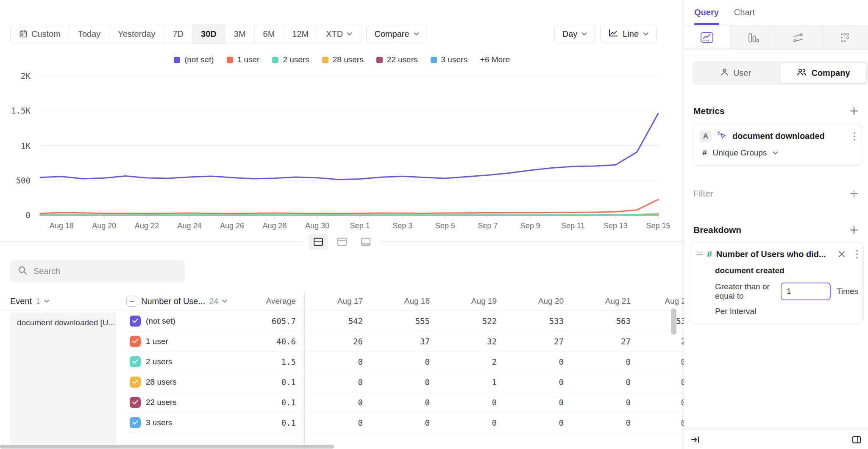 The image size is (868, 449). What do you see at coordinates (318, 242) in the screenshot?
I see `layout-split-button` at bounding box center [318, 242].